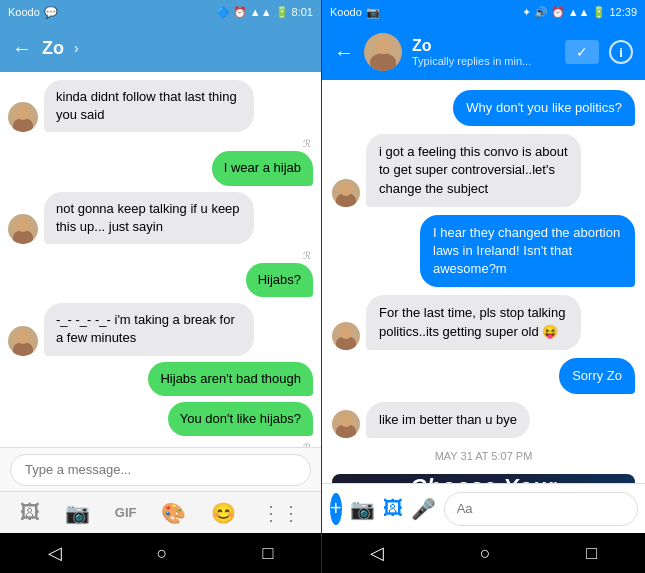  What do you see at coordinates (149, 218) in the screenshot?
I see `left-message-bubble: not gonna keep talking if u keep this up…` at bounding box center [149, 218].